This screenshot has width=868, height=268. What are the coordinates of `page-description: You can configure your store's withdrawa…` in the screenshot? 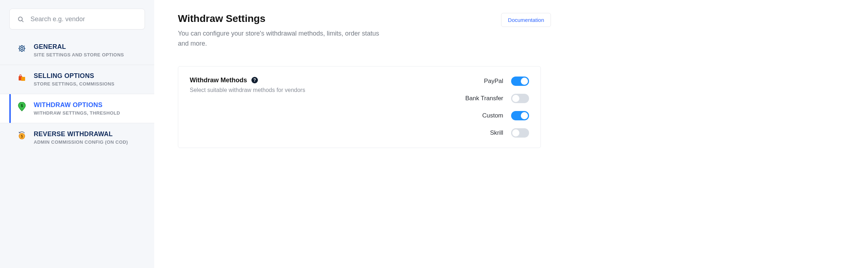 It's located at (282, 39).